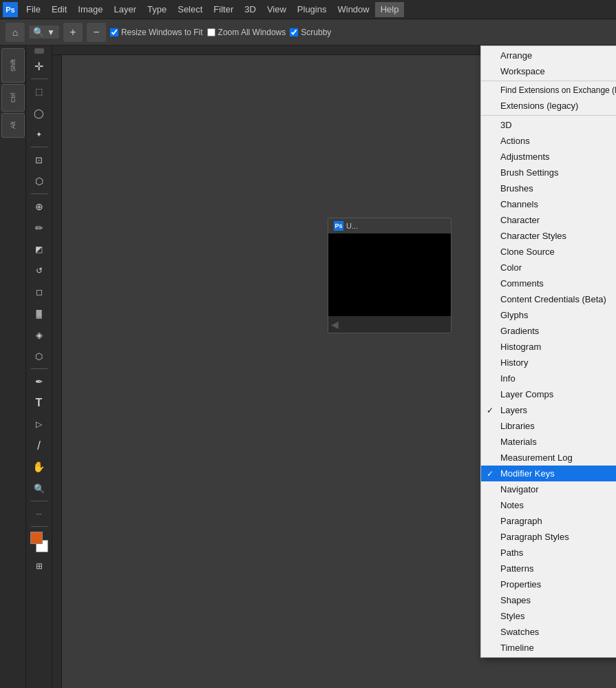 Image resolution: width=616 pixels, height=688 pixels. I want to click on menu-item-materials: Materials, so click(549, 442).